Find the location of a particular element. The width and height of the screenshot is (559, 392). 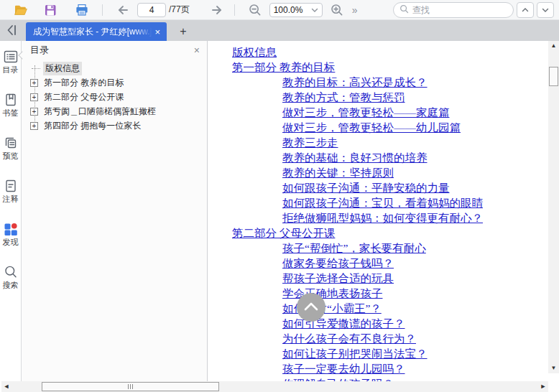

doc-row: 为什么孩子会有不良行为？ is located at coordinates (378, 339).